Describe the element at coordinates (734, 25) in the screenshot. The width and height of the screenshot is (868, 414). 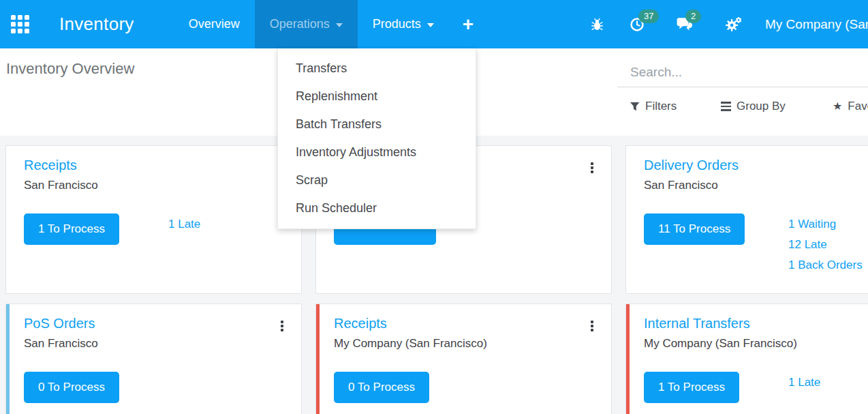
I see `settings-gears-icon` at that location.